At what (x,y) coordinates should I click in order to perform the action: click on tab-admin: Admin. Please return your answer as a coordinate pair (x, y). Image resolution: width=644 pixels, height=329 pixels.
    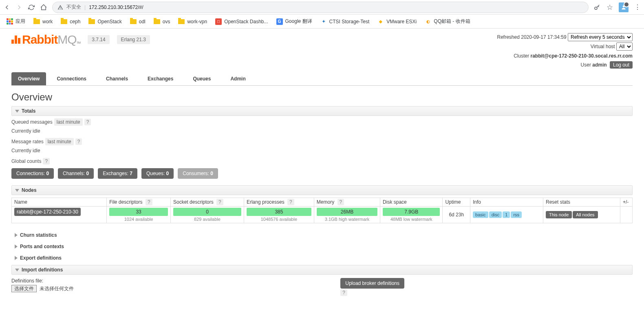
    Looking at the image, I should click on (238, 79).